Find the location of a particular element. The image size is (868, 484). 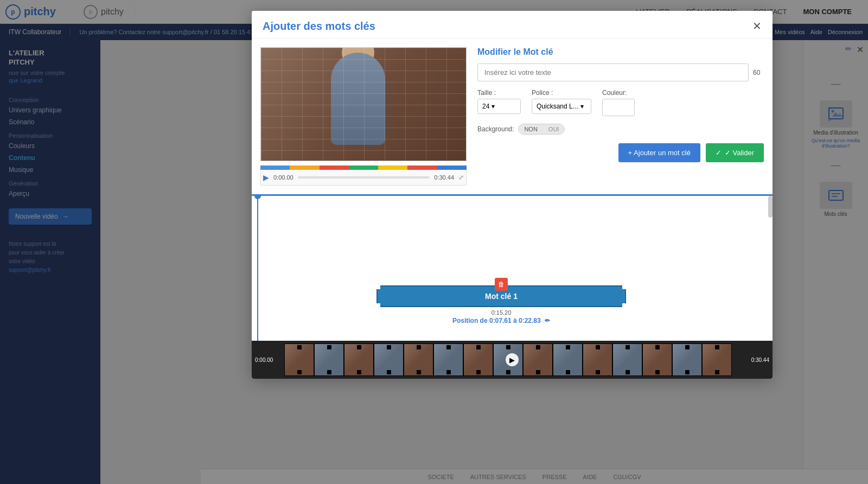

video-grid-overlay is located at coordinates (363, 104).